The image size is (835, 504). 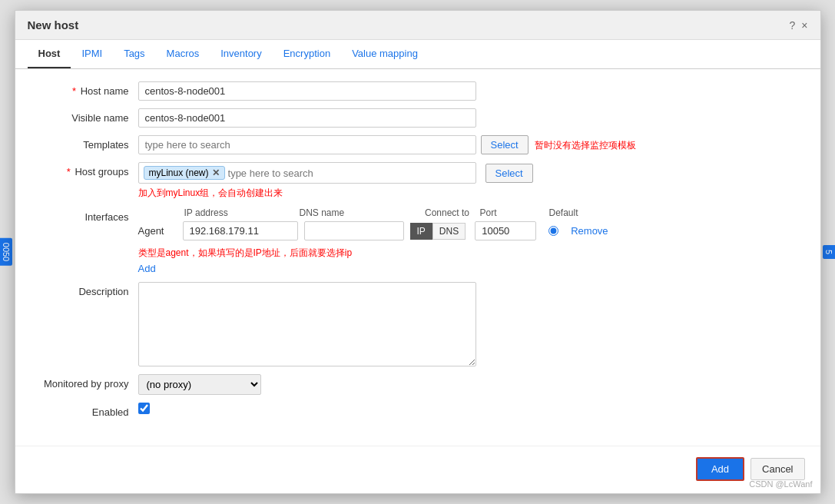 I want to click on interfaces-wrapper: IP address DNS name Connect to Port Defa…, so click(x=373, y=241).